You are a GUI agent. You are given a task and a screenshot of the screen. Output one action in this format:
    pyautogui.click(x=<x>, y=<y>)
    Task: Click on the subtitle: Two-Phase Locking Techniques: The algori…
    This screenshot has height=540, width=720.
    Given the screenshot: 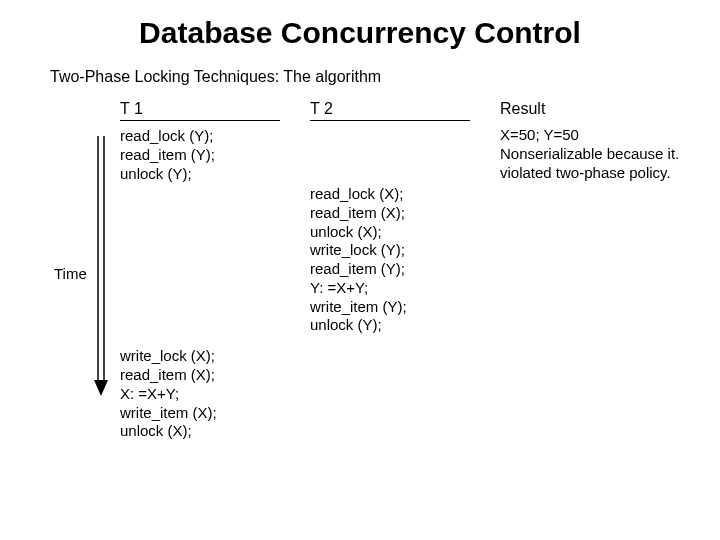 What is the action you would take?
    pyautogui.click(x=375, y=77)
    